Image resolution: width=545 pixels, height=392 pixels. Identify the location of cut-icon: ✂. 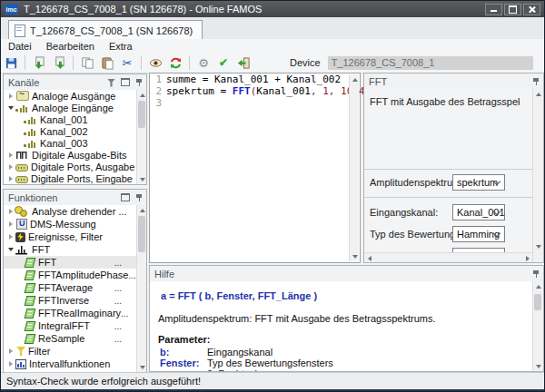
(127, 63).